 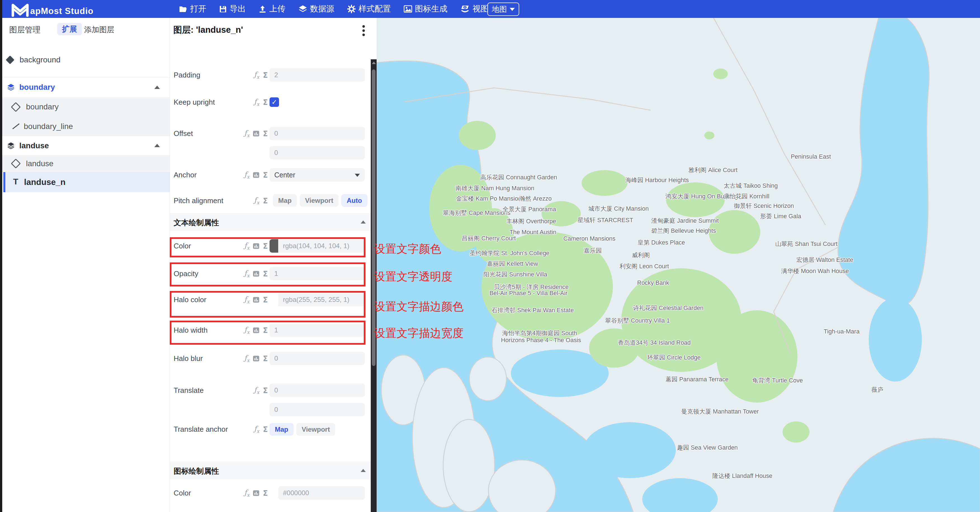 What do you see at coordinates (465, 9) in the screenshot?
I see `view-icon` at bounding box center [465, 9].